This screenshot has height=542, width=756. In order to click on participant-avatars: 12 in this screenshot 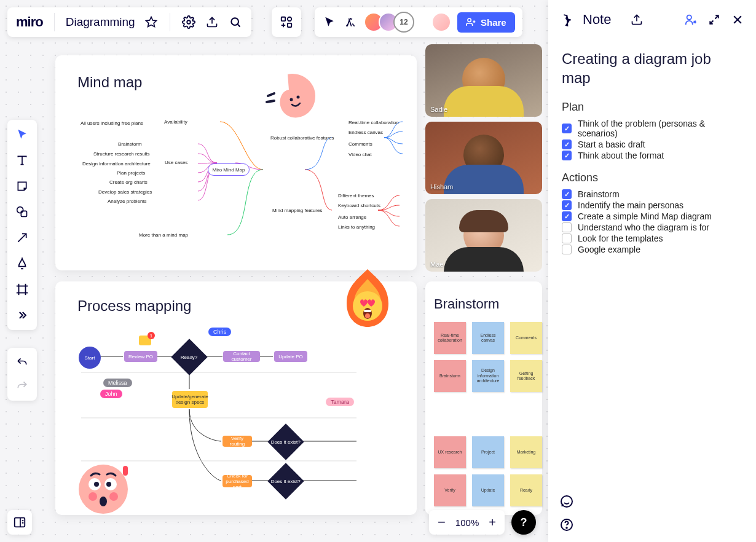, I will do `click(389, 22)`.